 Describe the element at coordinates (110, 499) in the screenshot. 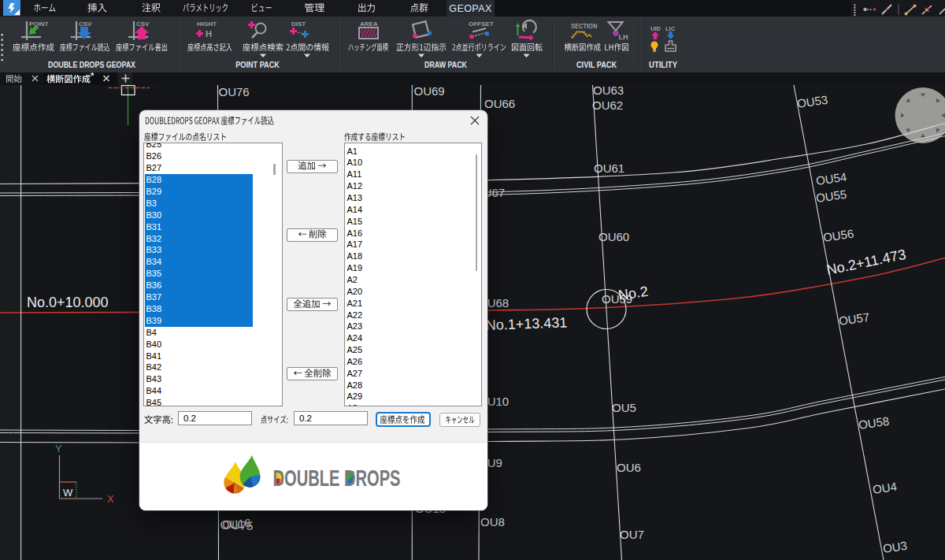

I see `svg-text: X` at that location.